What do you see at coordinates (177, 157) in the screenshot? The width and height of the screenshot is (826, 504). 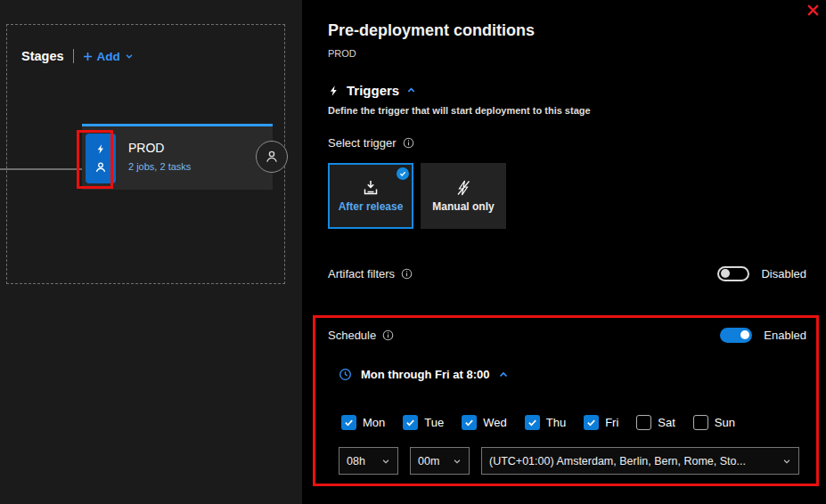 I see `stage-card-prod: PROD 2 jobs, 2 tasks` at bounding box center [177, 157].